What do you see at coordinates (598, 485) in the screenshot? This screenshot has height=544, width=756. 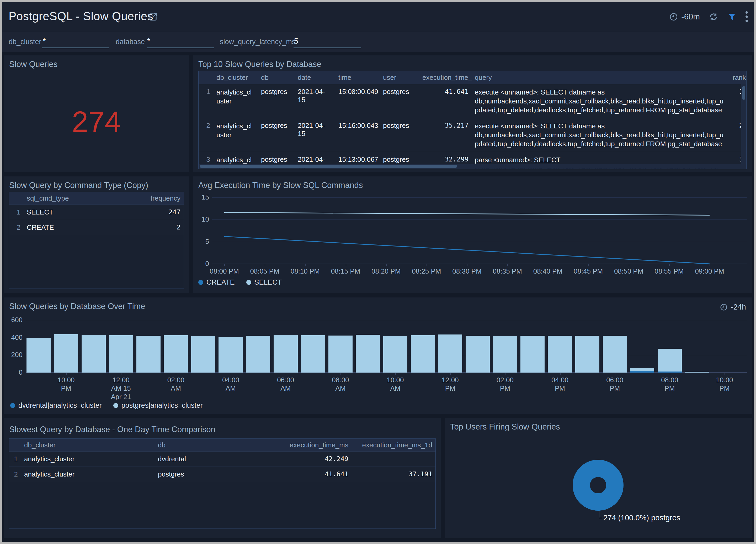 I see `donut-slice-postgres` at bounding box center [598, 485].